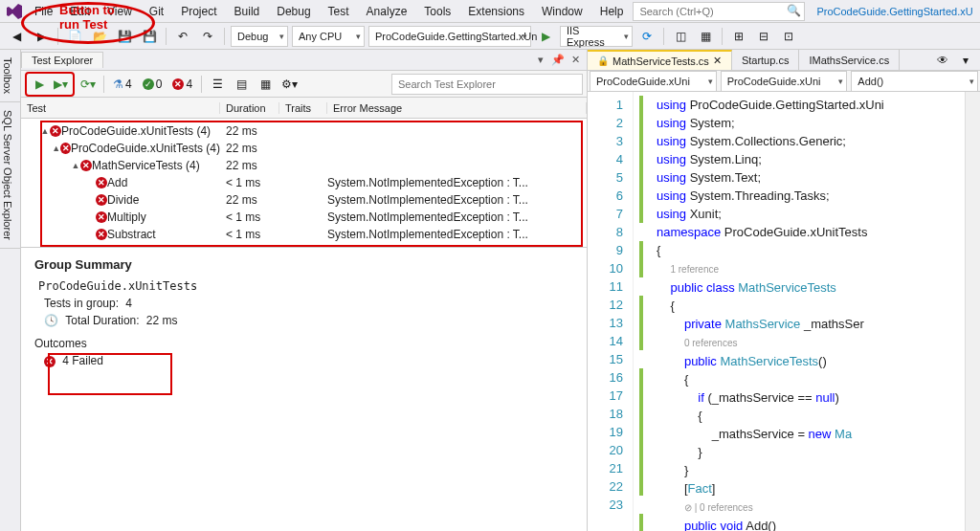 The height and width of the screenshot is (531, 980). I want to click on nav-namespace: ProCodeGuide.xUni, so click(653, 81).